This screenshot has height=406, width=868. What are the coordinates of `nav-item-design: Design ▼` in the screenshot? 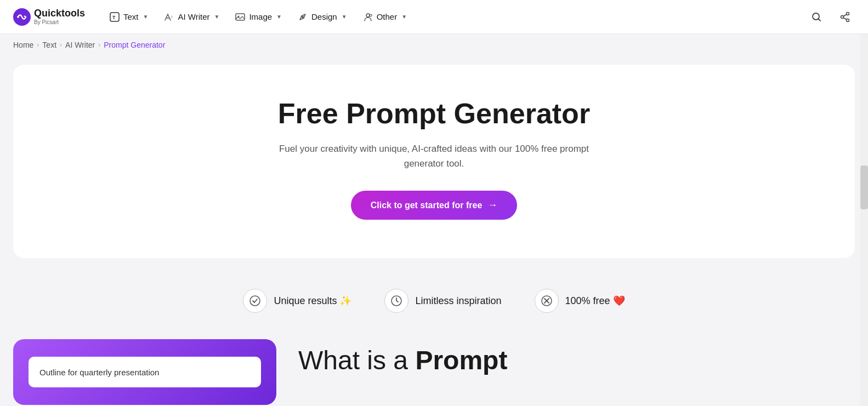 It's located at (322, 17).